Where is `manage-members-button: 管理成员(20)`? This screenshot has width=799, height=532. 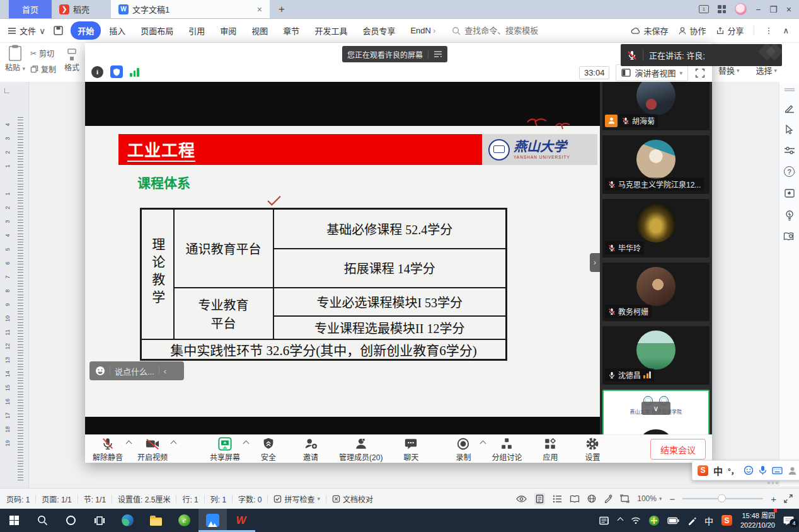 manage-members-button: 管理成员(20) is located at coordinates (360, 450).